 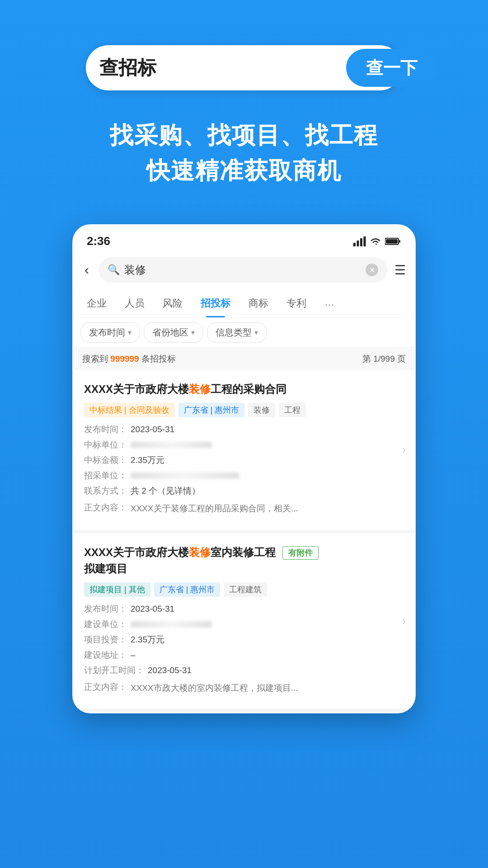 I want to click on results-summary: 搜索到 999999 条招投标, so click(x=129, y=359).